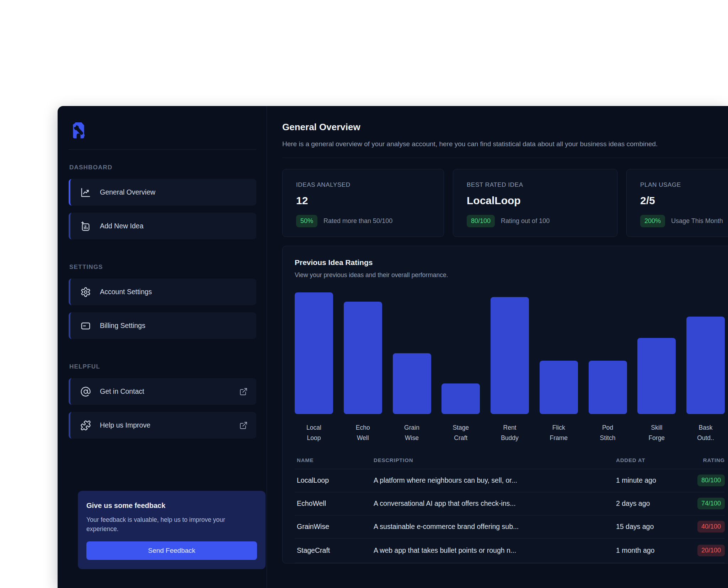  I want to click on rating-badge: 20/100, so click(711, 551).